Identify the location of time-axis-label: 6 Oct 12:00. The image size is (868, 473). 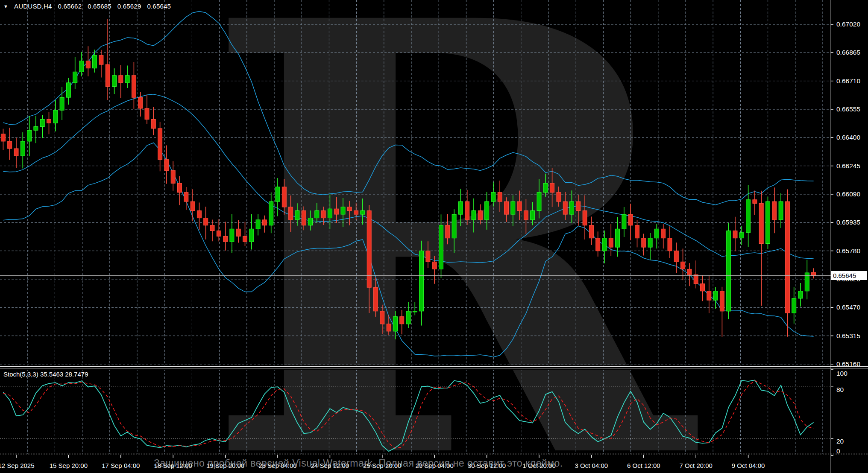
(644, 465).